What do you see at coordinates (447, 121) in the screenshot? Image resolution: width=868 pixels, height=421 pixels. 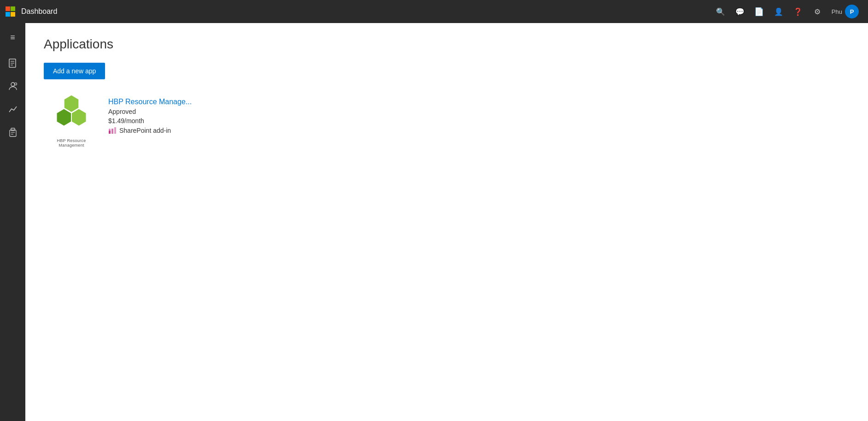 I see `app-item: HBP Resource Management HBP Resource Man…` at bounding box center [447, 121].